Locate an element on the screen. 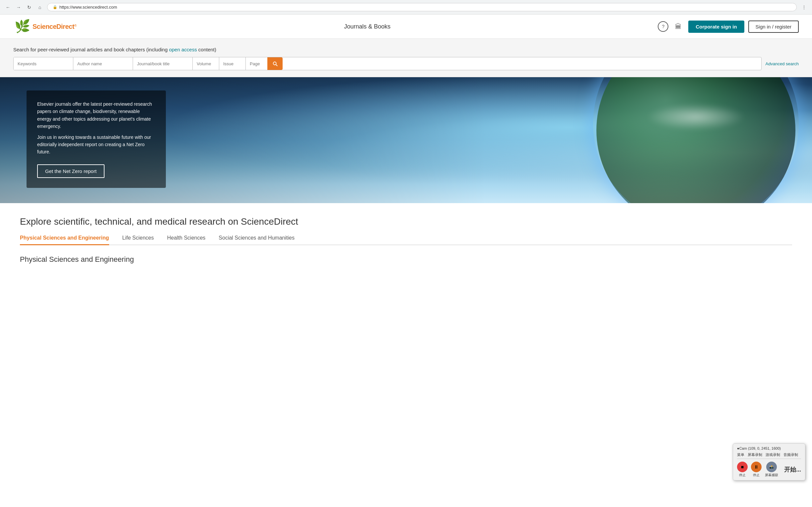 The image size is (812, 507). logo-area: 🌿 ScienceDirect® is located at coordinates (45, 26).